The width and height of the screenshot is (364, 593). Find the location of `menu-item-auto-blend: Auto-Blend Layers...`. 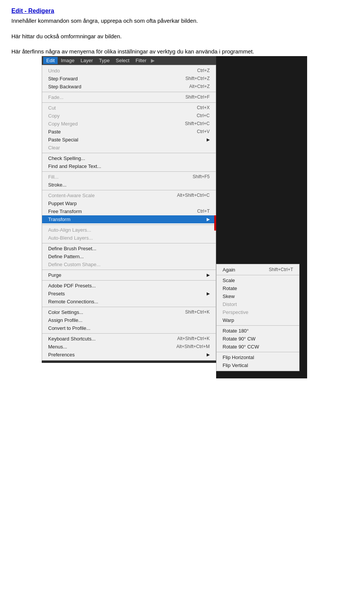

menu-item-auto-blend: Auto-Blend Layers... is located at coordinates (129, 238).